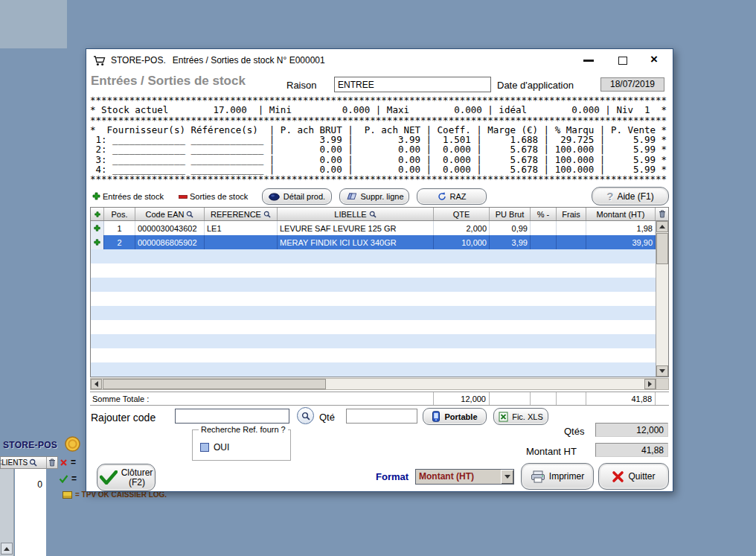 The height and width of the screenshot is (556, 756). I want to click on format-dropdown: Montant (HT), so click(464, 476).